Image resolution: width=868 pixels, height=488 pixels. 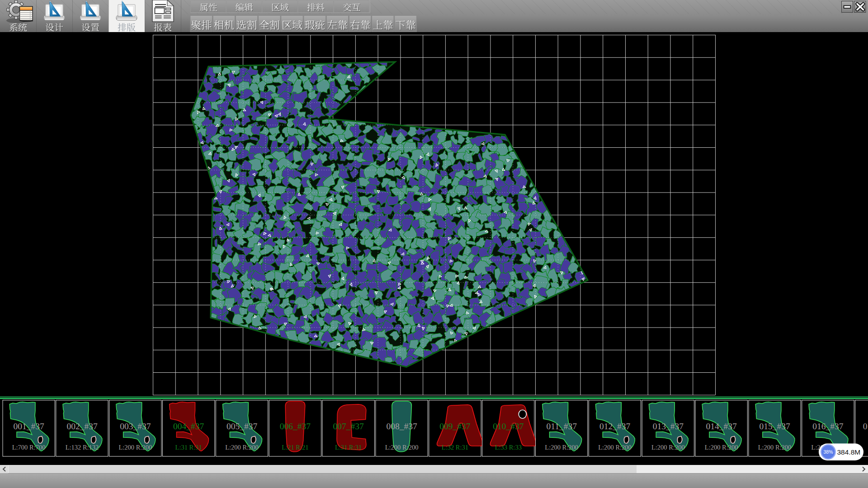 What do you see at coordinates (828, 452) in the screenshot?
I see `svg-text: 38%` at bounding box center [828, 452].